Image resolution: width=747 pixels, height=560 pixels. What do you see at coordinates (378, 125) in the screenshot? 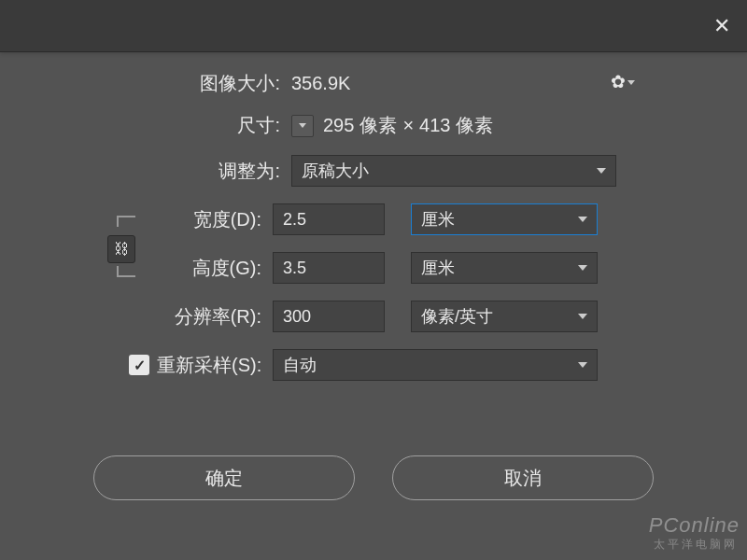
I see `px-label-1: 像素` at bounding box center [378, 125].